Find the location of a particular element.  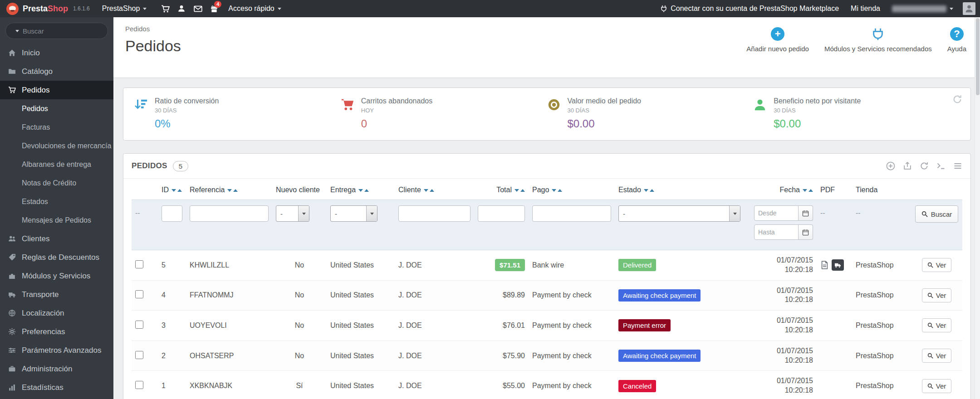

sidebar-item-modulos-y-servicios: Módulos y Servicios is located at coordinates (57, 276).